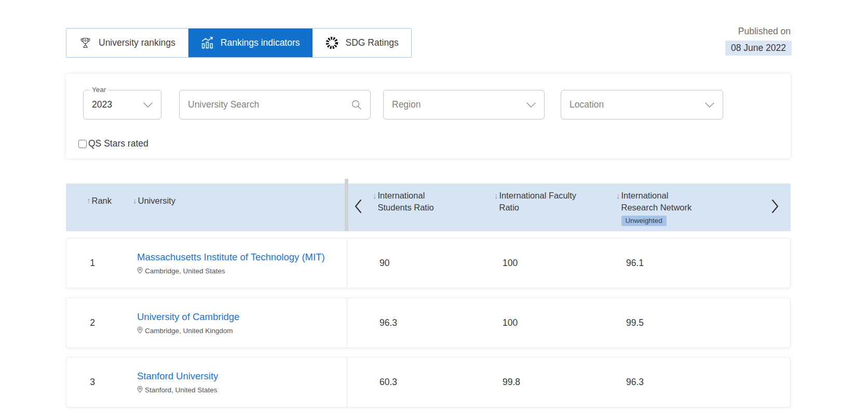 Image resolution: width=868 pixels, height=410 pixels. What do you see at coordinates (231, 257) in the screenshot?
I see `university-link: Massachusetts Institute of Technology (M…` at bounding box center [231, 257].